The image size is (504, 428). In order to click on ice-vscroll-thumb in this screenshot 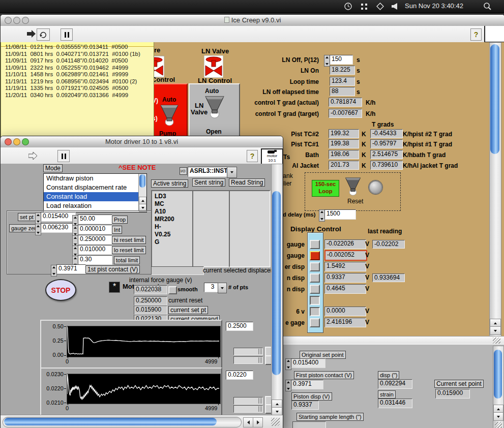, I will do `click(495, 99)`.